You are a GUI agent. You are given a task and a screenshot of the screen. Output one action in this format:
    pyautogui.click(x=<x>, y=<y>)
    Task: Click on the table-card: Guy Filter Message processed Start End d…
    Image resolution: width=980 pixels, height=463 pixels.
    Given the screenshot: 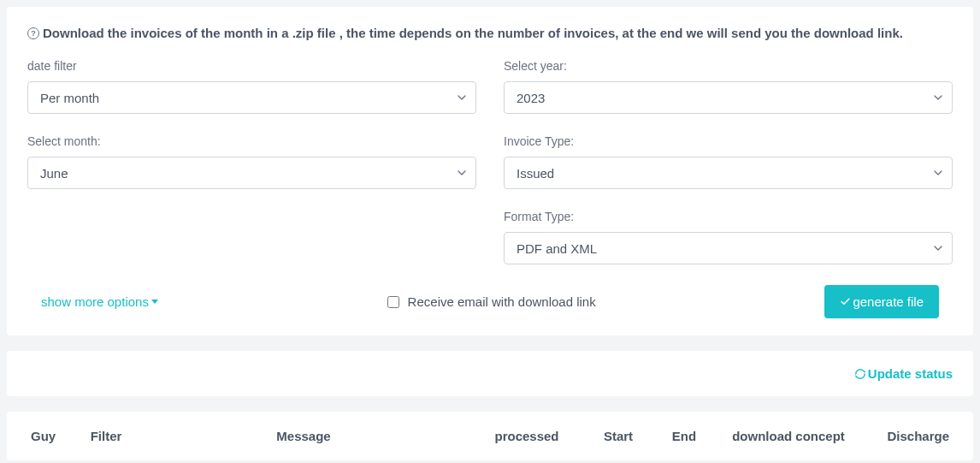 What is the action you would take?
    pyautogui.click(x=490, y=436)
    